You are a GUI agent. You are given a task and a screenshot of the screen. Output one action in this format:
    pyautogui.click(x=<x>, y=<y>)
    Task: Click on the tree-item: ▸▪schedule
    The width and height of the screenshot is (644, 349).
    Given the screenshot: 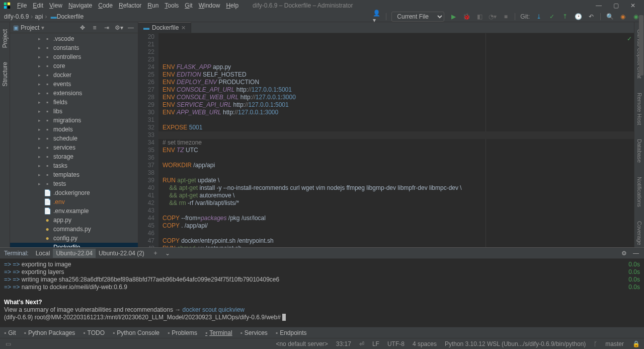 What is the action you would take?
    pyautogui.click(x=74, y=138)
    